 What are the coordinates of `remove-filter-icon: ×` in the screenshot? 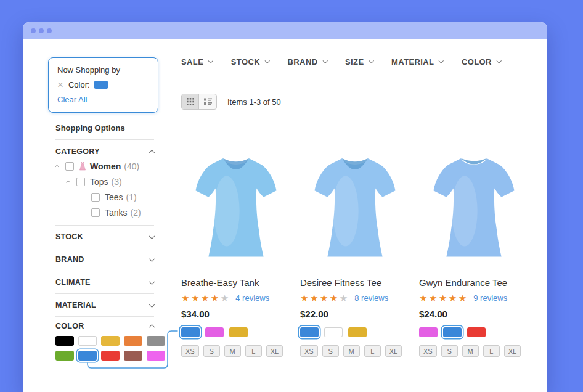 It's located at (60, 85).